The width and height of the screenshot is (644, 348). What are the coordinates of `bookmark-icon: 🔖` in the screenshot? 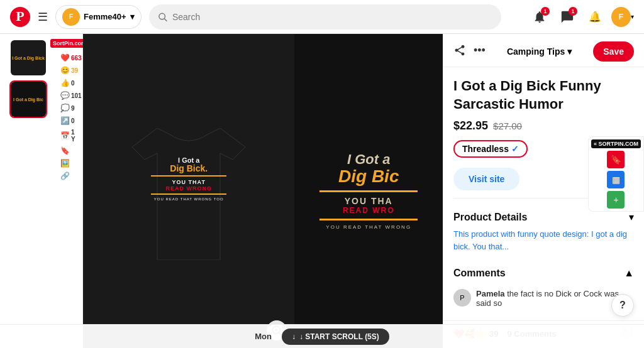 It's located at (65, 151).